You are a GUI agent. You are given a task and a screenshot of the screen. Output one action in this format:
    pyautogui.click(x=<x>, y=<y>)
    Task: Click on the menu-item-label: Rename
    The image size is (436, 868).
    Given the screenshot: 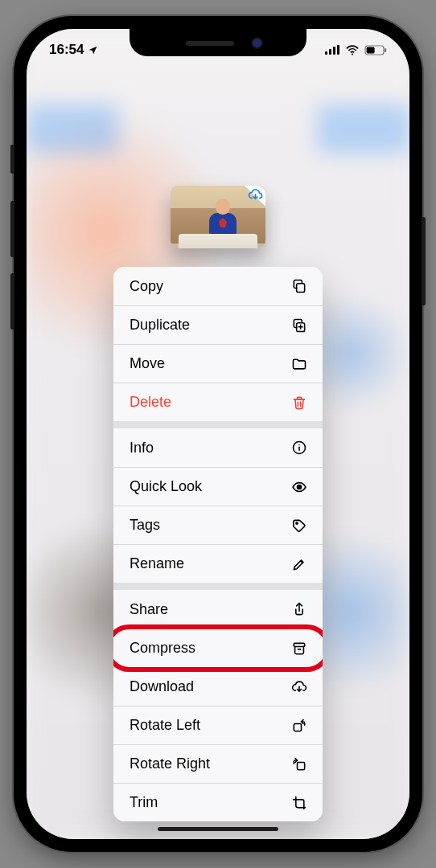 What is the action you would take?
    pyautogui.click(x=210, y=564)
    